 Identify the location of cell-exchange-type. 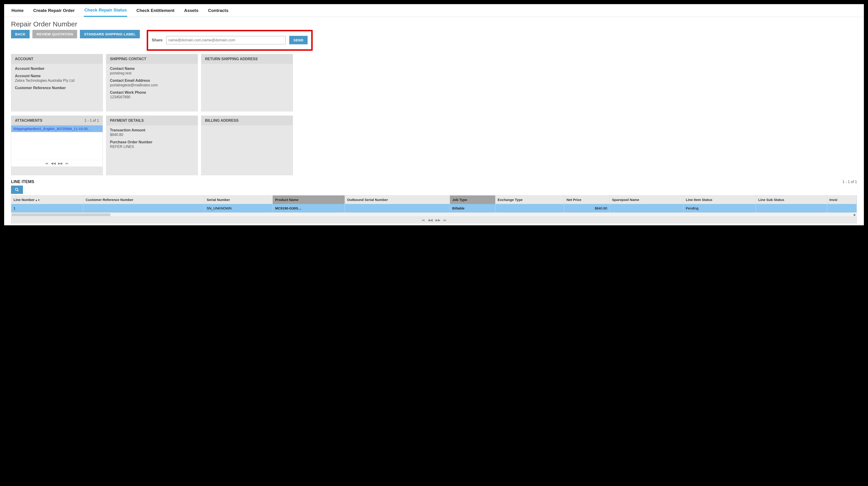
(530, 208).